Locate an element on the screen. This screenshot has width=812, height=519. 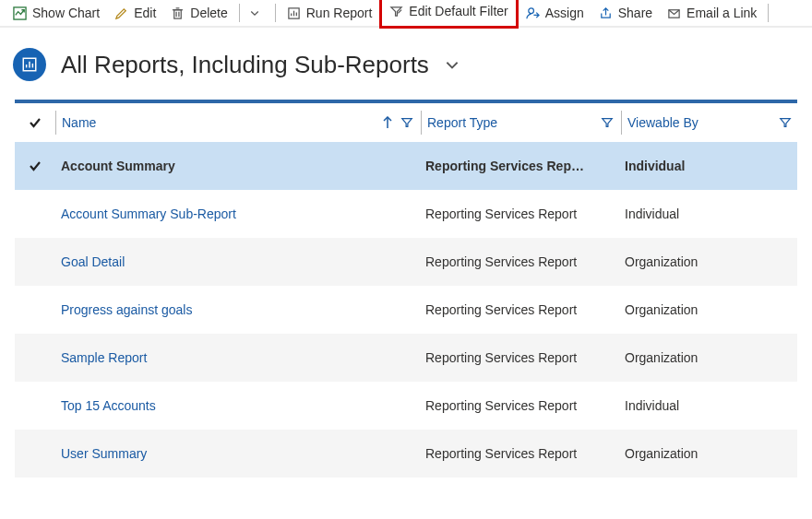
entity-icon is located at coordinates (30, 65).